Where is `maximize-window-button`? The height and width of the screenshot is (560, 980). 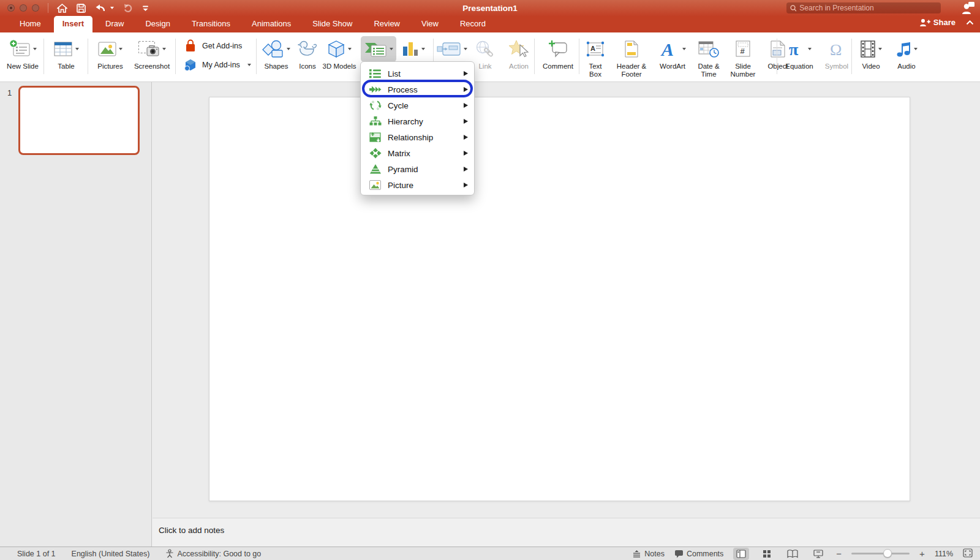
maximize-window-button is located at coordinates (36, 8).